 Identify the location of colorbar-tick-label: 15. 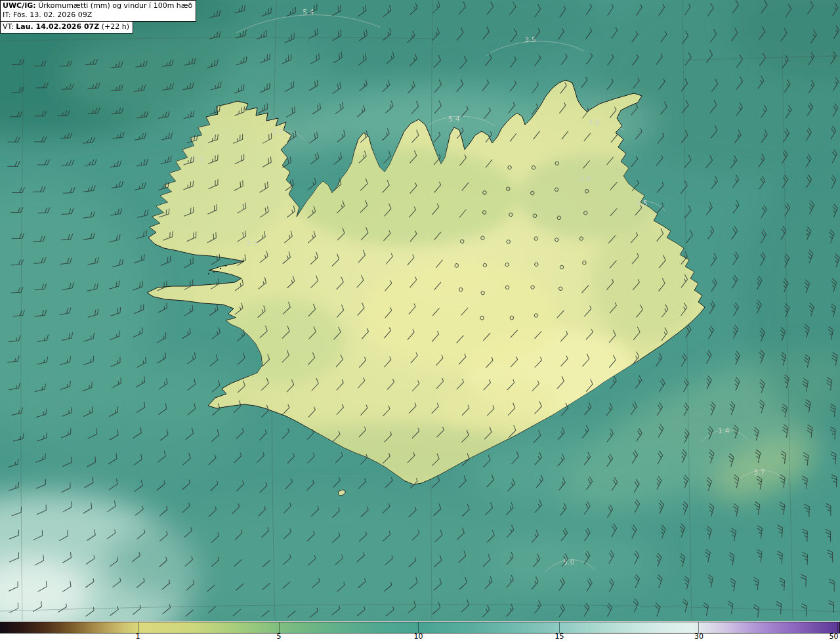
(559, 637).